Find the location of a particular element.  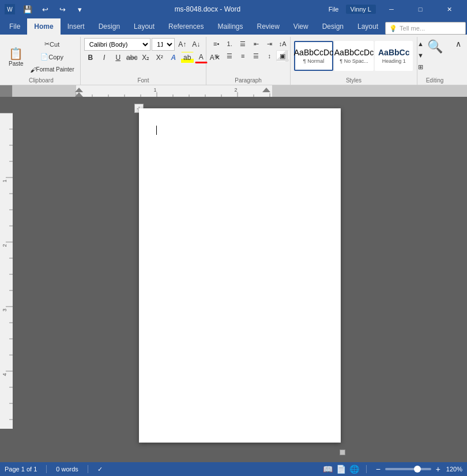

numbering-button: 1. is located at coordinates (229, 44).